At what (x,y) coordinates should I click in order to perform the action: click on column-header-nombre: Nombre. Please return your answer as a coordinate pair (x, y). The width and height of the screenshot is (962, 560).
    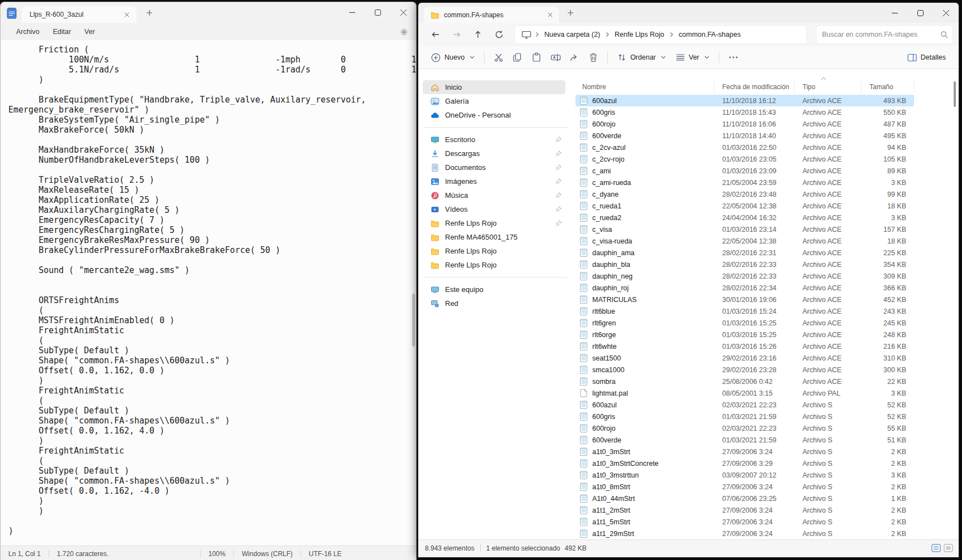
    Looking at the image, I should click on (645, 87).